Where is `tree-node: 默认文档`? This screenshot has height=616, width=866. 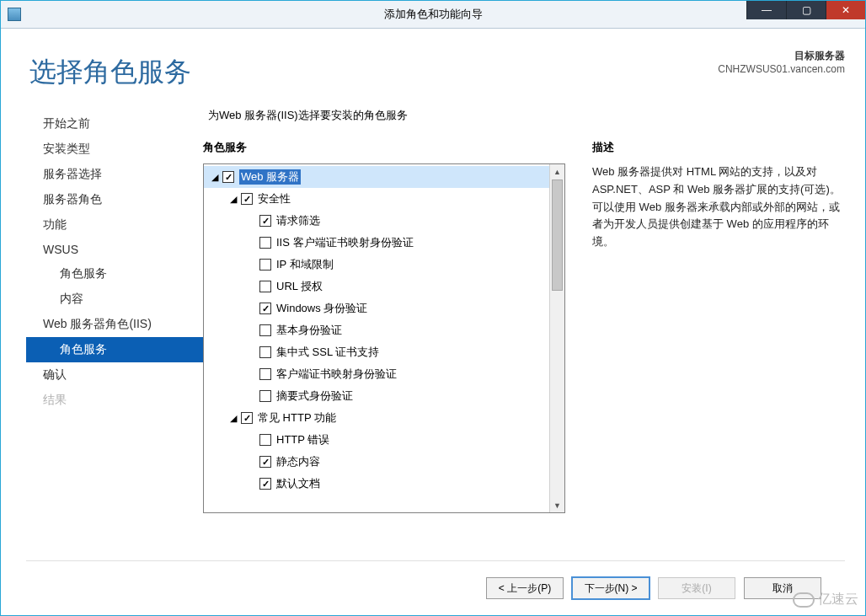
tree-node: 默认文档 is located at coordinates (377, 484).